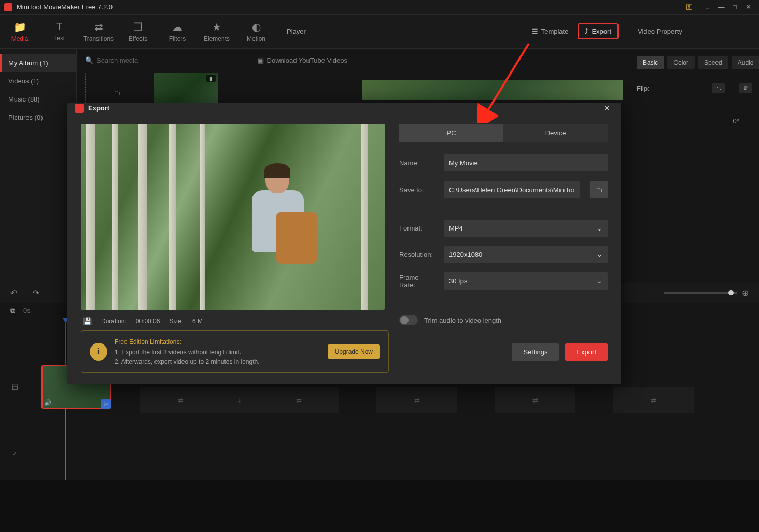 This screenshot has width=759, height=532. What do you see at coordinates (111, 60) in the screenshot?
I see `search-input: 🔍 Search media` at bounding box center [111, 60].